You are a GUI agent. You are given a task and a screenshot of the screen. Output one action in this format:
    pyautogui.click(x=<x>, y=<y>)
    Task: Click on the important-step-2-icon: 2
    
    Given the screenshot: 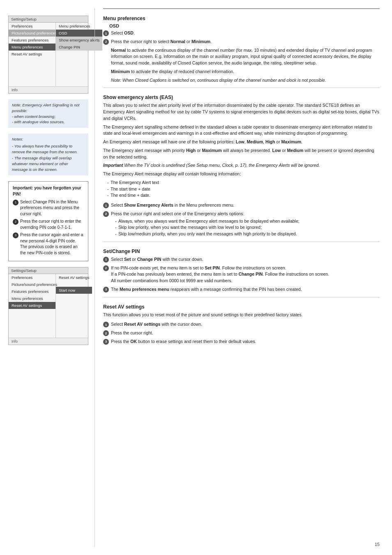 What is the action you would take?
    pyautogui.click(x=16, y=222)
    